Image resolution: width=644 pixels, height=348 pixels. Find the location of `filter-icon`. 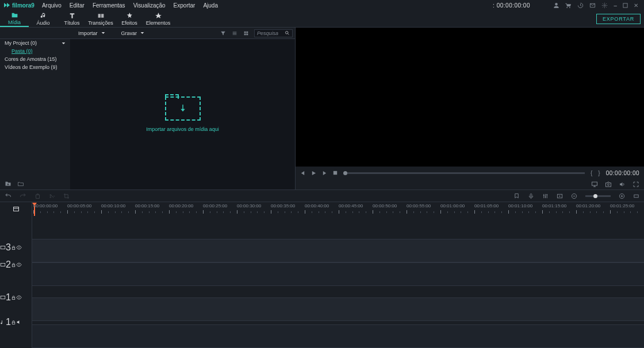

filter-icon is located at coordinates (223, 33).